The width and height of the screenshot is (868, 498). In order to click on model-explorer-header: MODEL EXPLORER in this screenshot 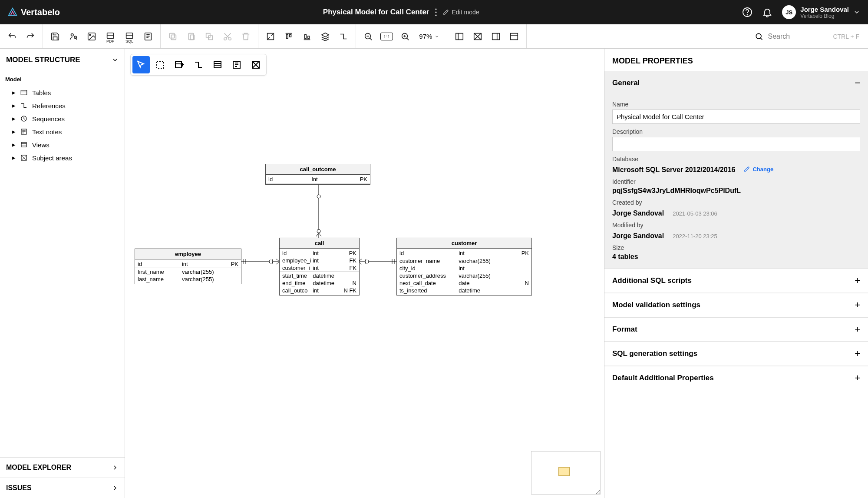, I will do `click(63, 468)`.